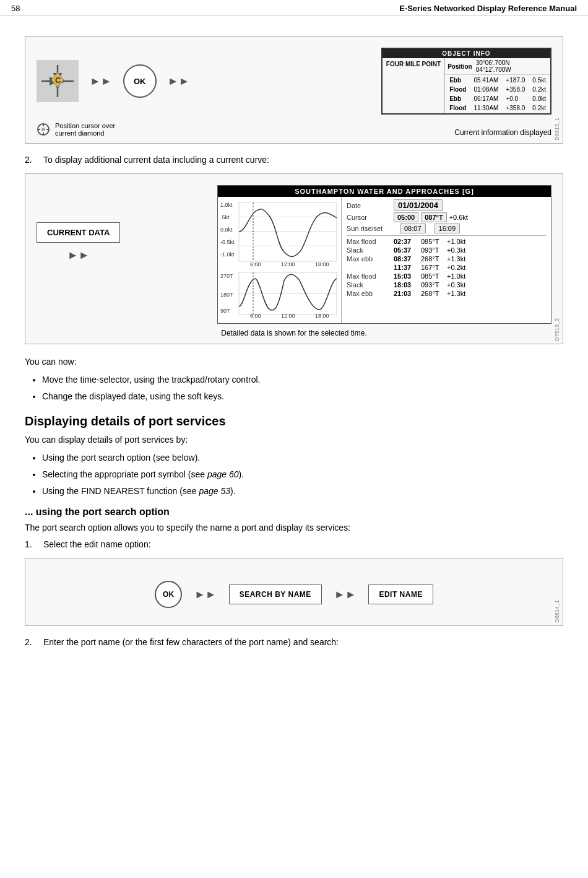  I want to click on chart-panel: 1.0kt .5kt 0.0kt -0.5kt -1.0kt, so click(280, 260).